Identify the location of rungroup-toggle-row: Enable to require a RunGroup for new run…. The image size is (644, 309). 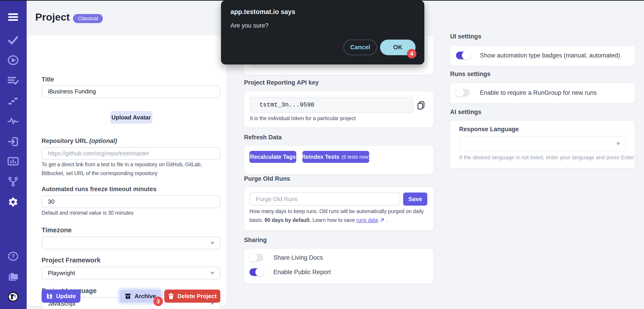
(526, 93).